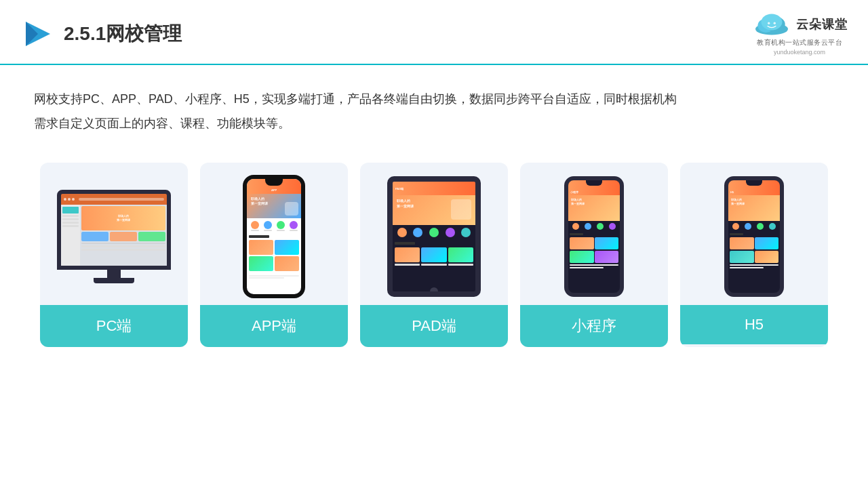 Image resolution: width=868 pixels, height=488 pixels. What do you see at coordinates (754, 234) in the screenshot?
I see `card-h5-image: H5 职场人的第一堂网课` at bounding box center [754, 234].